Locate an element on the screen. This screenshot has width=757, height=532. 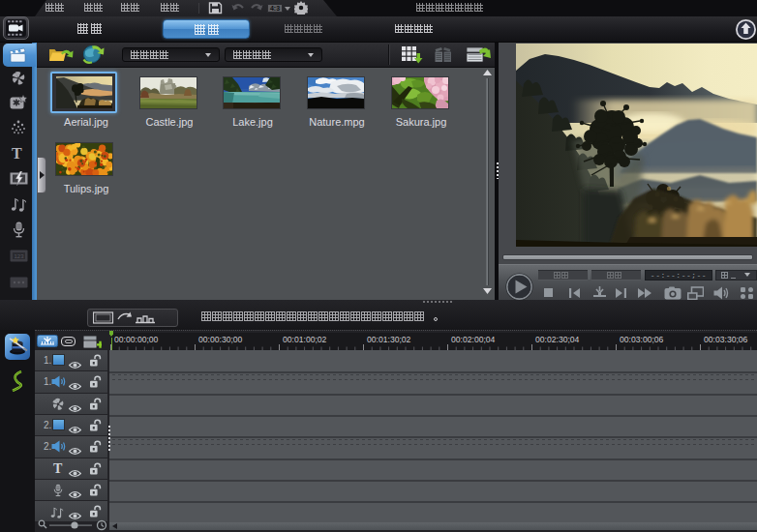
svg-text: 00:01:00;02 is located at coordinates (305, 340).